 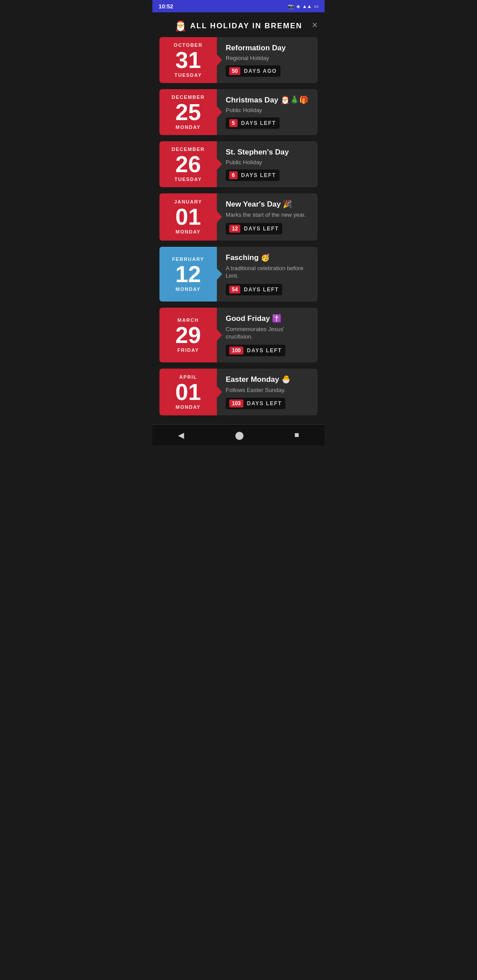 I want to click on info-block-1: Christmas Day 🎅🎄🎁 Public Holiday 5 DAYS …, so click(x=267, y=112).